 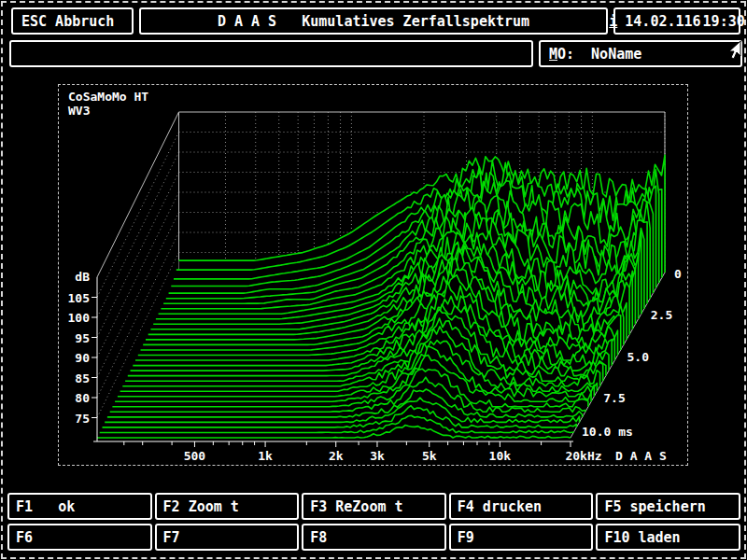 What do you see at coordinates (639, 357) in the screenshot?
I see `time-tick-label: 5.0` at bounding box center [639, 357].